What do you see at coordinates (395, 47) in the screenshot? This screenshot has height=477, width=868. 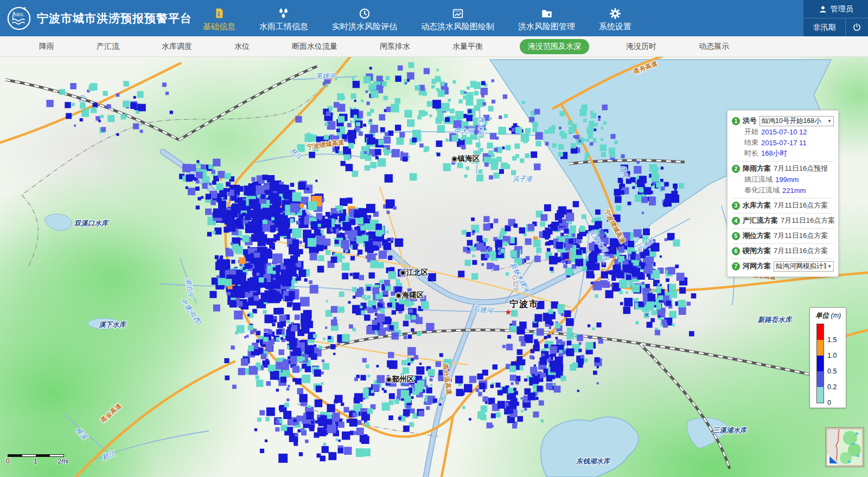 I see `tab-gate-pump-drainage: 闸泵排水` at bounding box center [395, 47].